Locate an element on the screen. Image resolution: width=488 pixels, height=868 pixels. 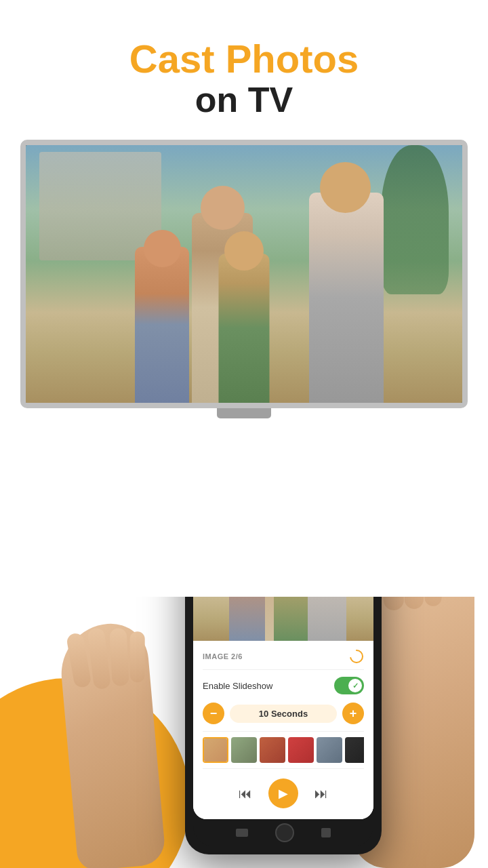
image-counter-row: IMAGE 2/6 is located at coordinates (283, 656).